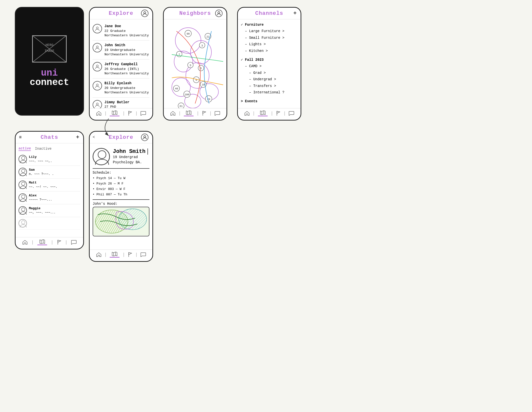 Image resolution: width=532 pixels, height=412 pixels. I want to click on neighbors-profile-icon, so click(219, 13).